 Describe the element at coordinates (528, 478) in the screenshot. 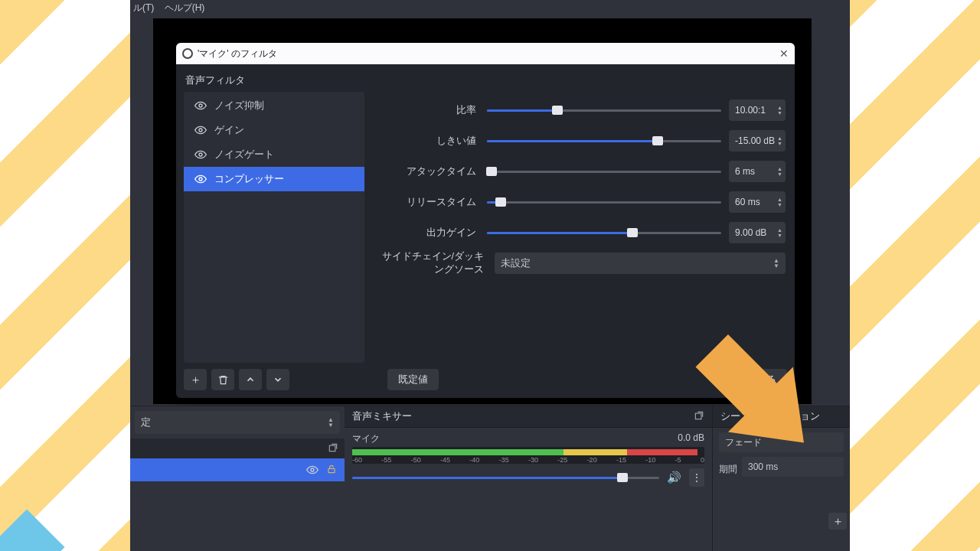

I see `audio-mixer-dock: 音声ミキサー マイク 0.0 dB -60-55-50-45-40-35-30-…` at that location.